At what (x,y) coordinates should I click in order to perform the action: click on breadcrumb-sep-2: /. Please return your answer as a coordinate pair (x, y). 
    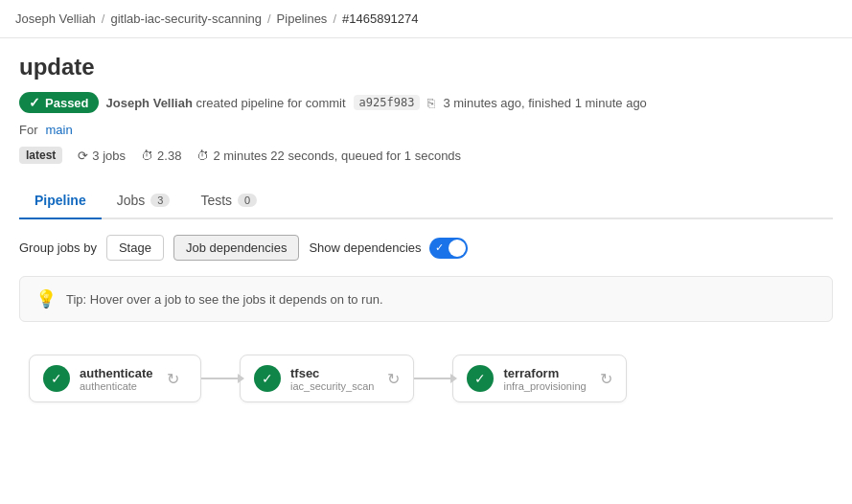
    Looking at the image, I should click on (269, 19).